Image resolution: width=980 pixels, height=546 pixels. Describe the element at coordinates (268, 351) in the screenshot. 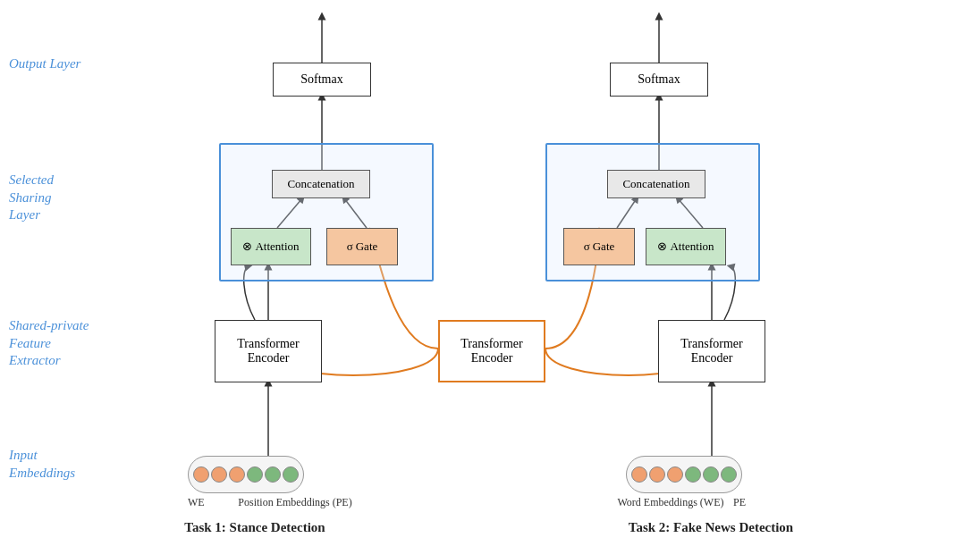

I see `transformer-left-box: Transformer Encoder` at that location.